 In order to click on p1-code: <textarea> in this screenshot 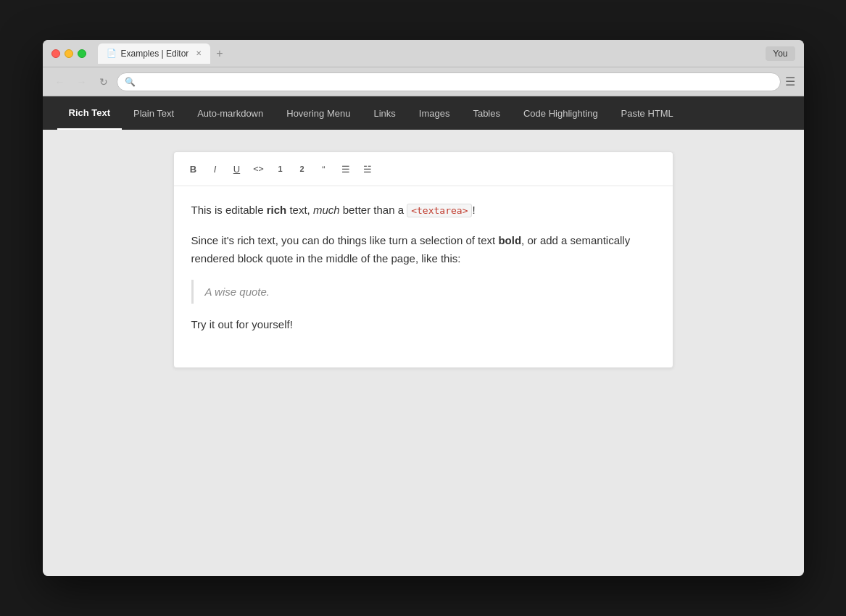, I will do `click(439, 210)`.